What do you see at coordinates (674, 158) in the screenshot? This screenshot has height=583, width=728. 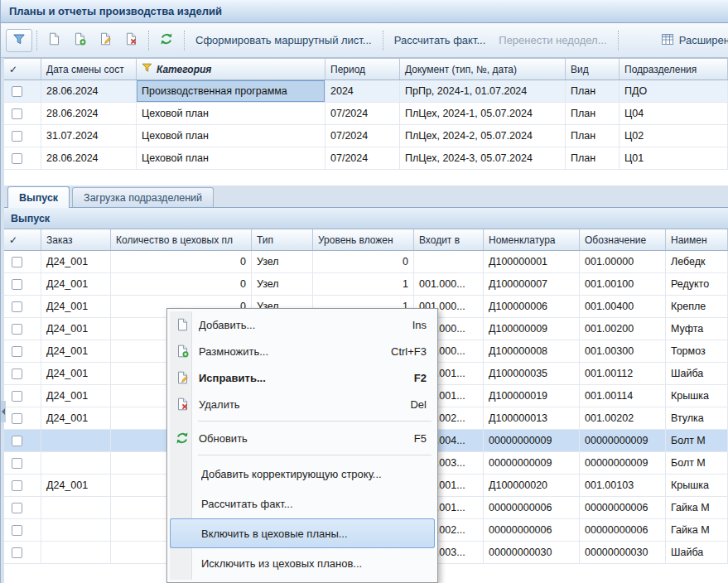 I see `cell-department: Ц01` at bounding box center [674, 158].